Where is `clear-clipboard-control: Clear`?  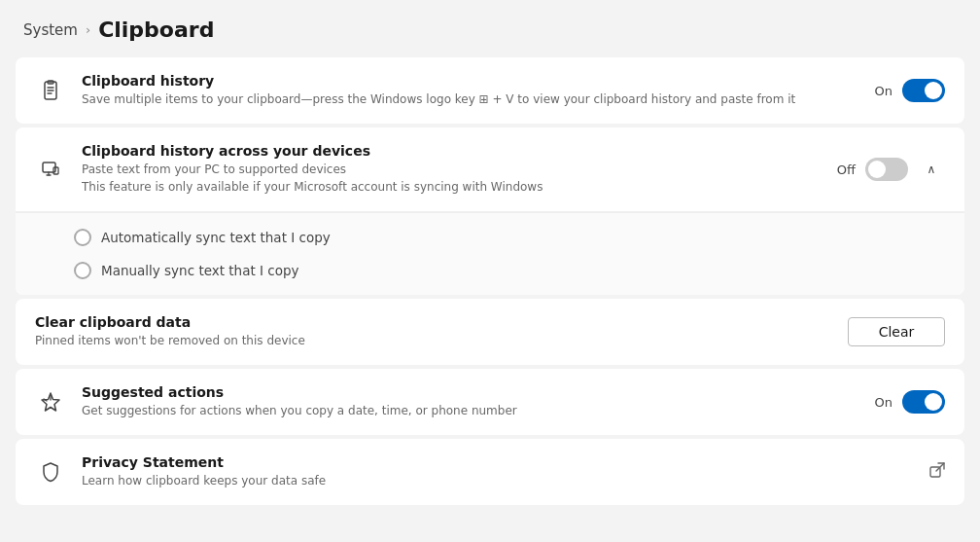 clear-clipboard-control: Clear is located at coordinates (896, 332).